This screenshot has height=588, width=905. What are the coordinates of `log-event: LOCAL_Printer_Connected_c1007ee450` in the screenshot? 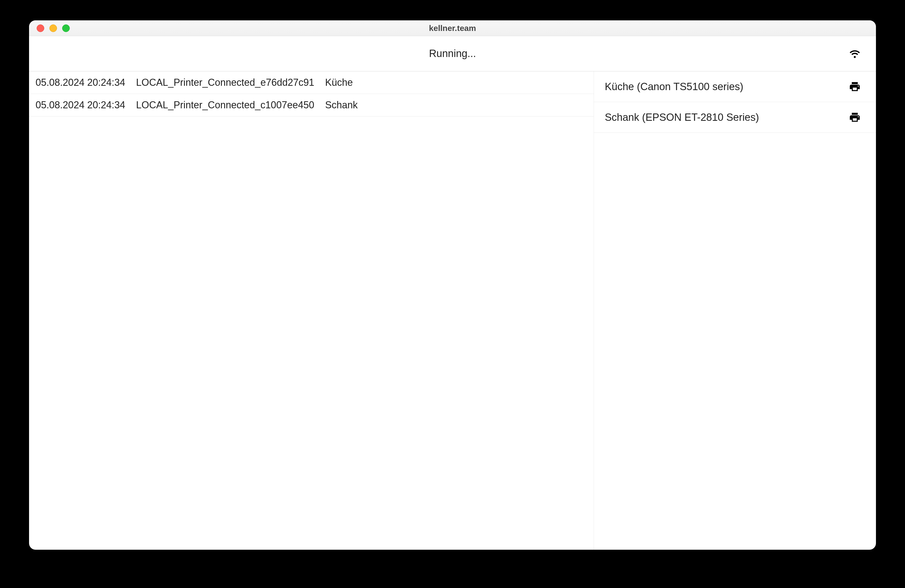 It's located at (225, 105).